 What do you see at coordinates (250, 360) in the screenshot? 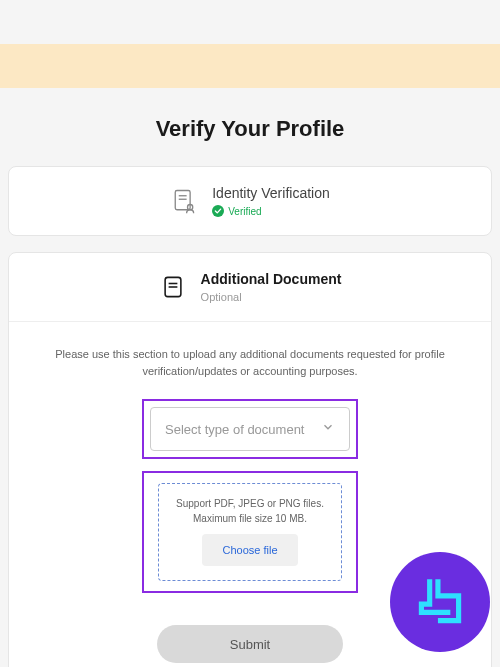
I see `upload-instructions: Please use this section to upload any ad…` at bounding box center [250, 360].